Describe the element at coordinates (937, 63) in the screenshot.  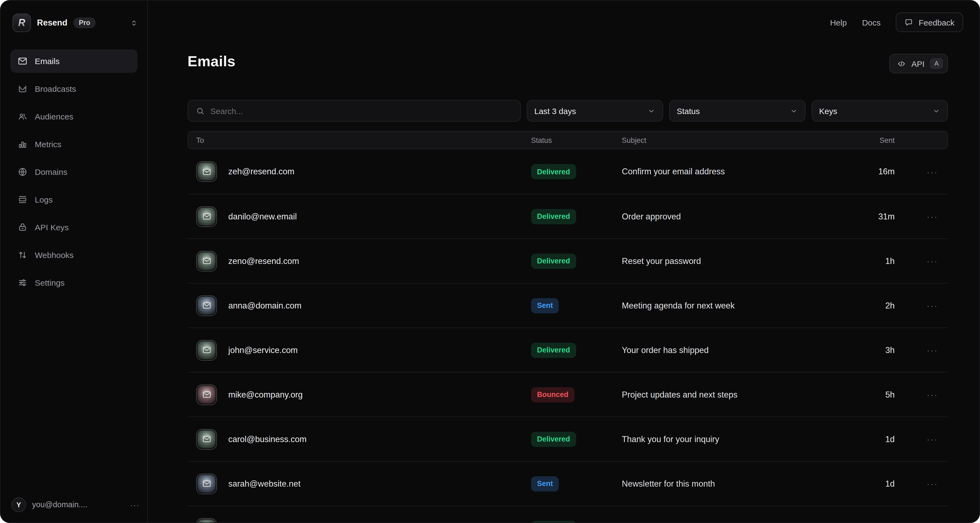
I see `keyboard-shortcut-badge: A` at that location.